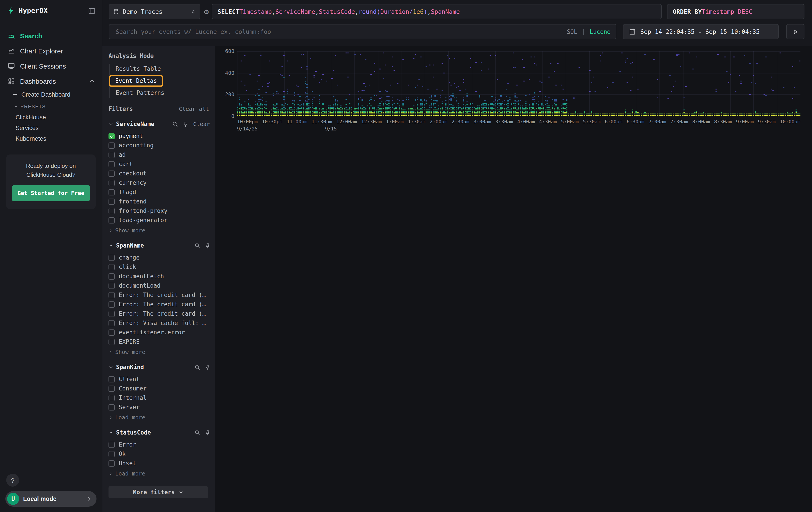 The image size is (812, 512). Describe the element at coordinates (160, 136) in the screenshot. I see `facet-option: payment` at that location.